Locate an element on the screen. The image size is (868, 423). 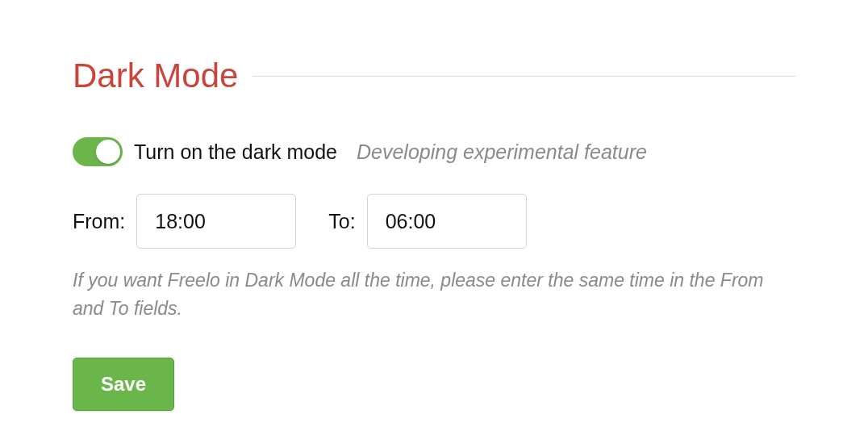
section-title: Dark Mode is located at coordinates (155, 76).